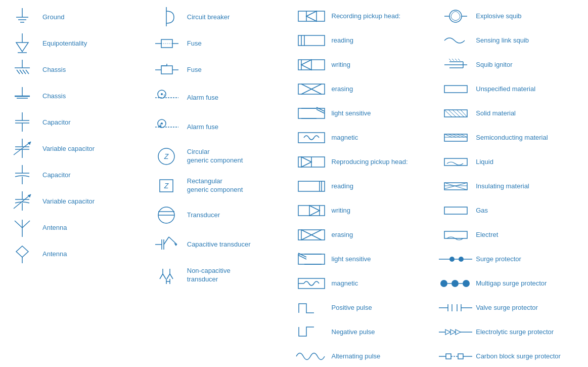 The image size is (588, 367). Describe the element at coordinates (499, 259) in the screenshot. I see `label-surge-protector: Surge protector` at that location.